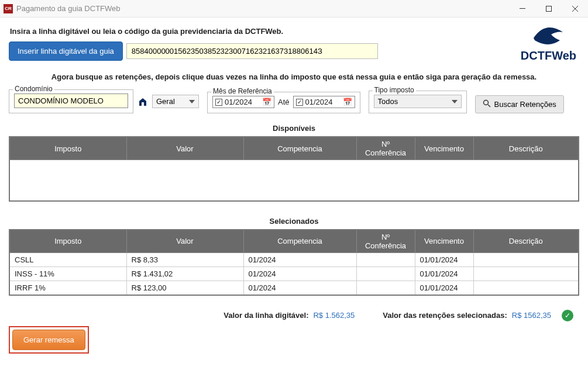 The image size is (588, 367). Describe the element at coordinates (568, 316) in the screenshot. I see `check-icon: ✓` at that location.